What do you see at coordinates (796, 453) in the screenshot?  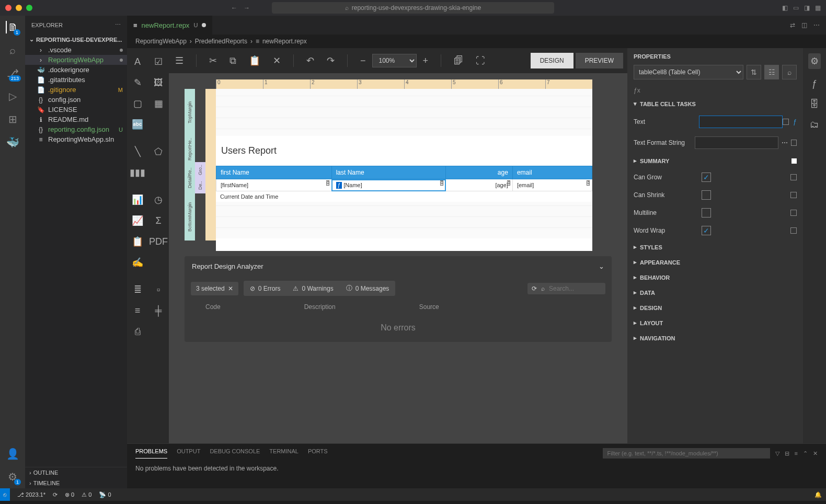 I see `view-icon: ≡` at bounding box center [796, 453].